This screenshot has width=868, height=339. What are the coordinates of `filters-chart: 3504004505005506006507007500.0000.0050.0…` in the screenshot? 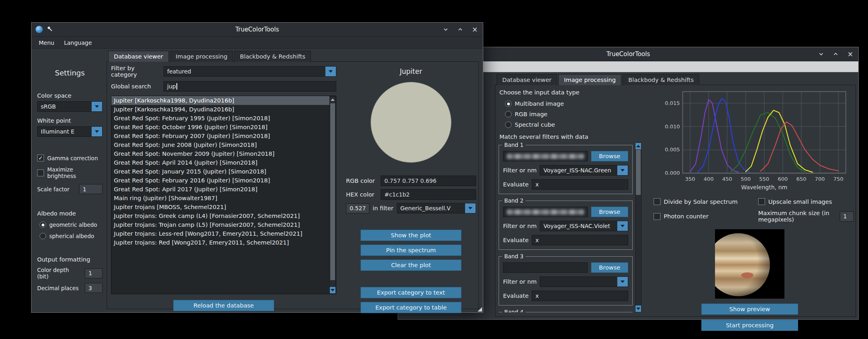 It's located at (755, 140).